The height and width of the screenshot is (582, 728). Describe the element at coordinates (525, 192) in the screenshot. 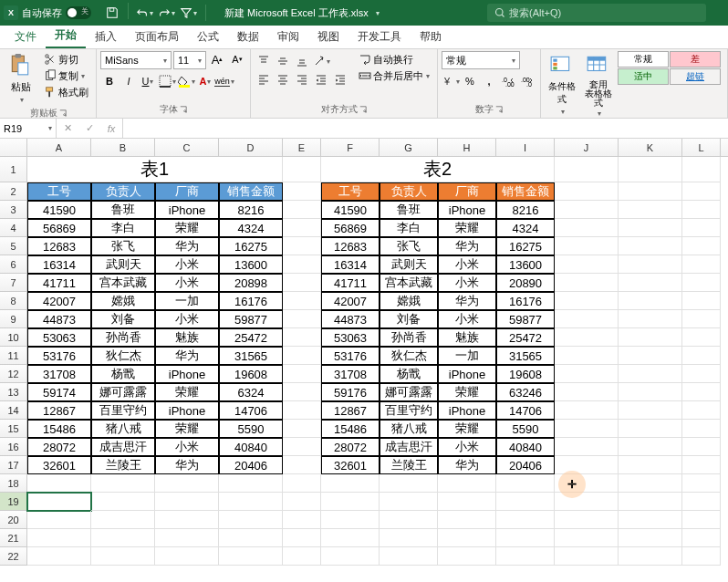

I see `table2-header: 销售金额` at that location.